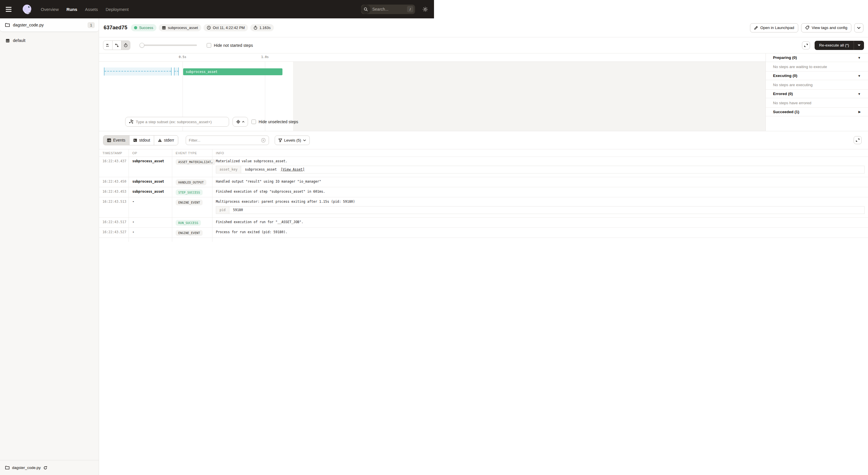 This screenshot has height=475, width=868. What do you see at coordinates (325, 170) in the screenshot?
I see `event-metadata-table: asset_key subprocess_asset[View Asset]` at bounding box center [325, 170].